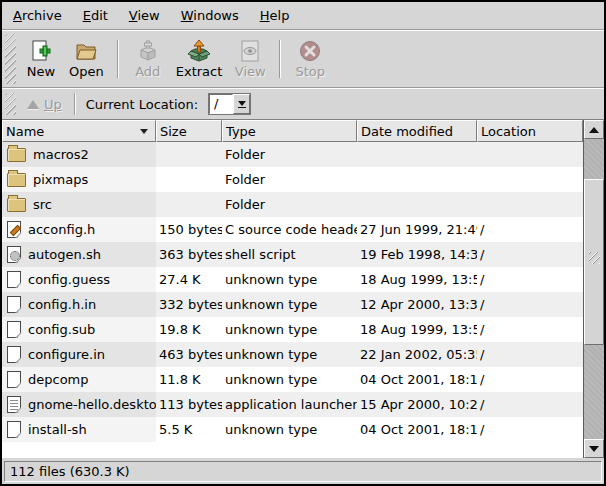 This screenshot has width=606, height=486. Describe the element at coordinates (10, 104) in the screenshot. I see `locationbar-drag-handle` at that location.